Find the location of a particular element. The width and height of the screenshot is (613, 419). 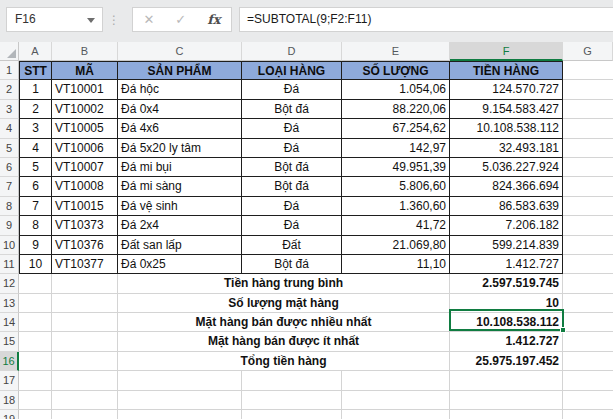

cell-B1: MÃ is located at coordinates (85, 70).